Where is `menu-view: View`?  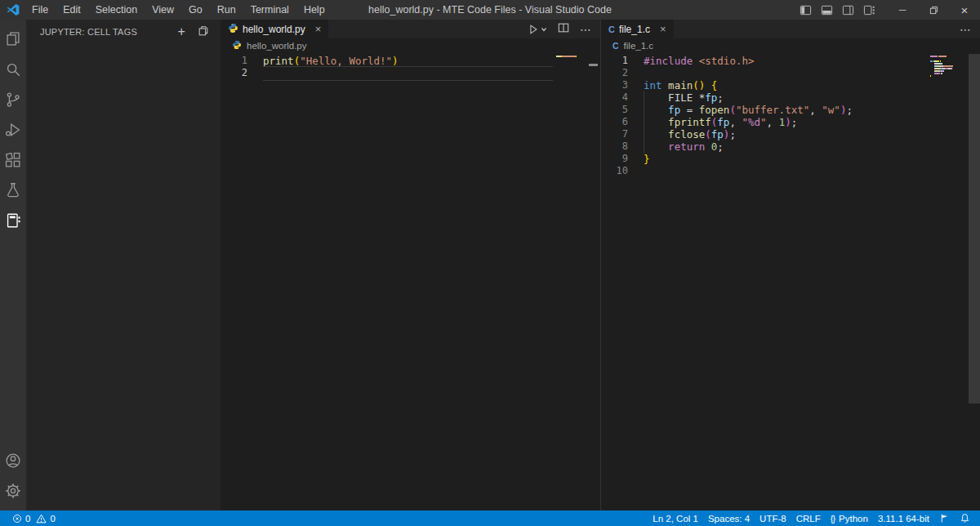 menu-view: View is located at coordinates (163, 10).